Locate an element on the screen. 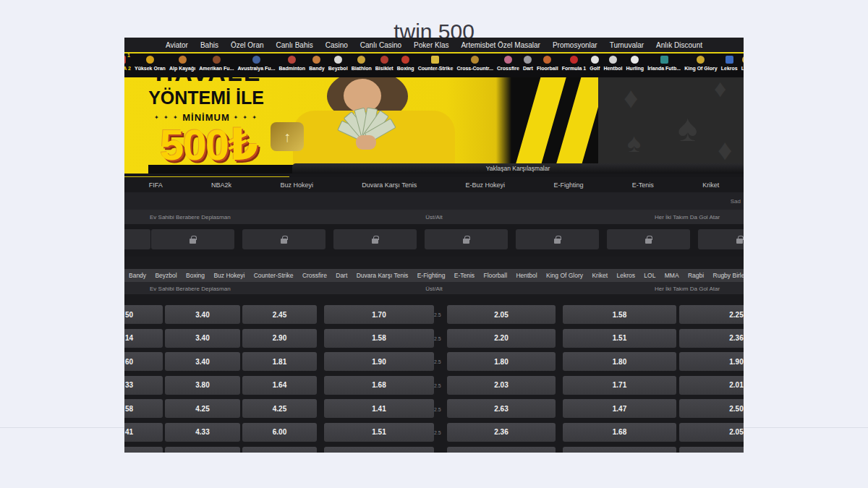  odd-home: 41 is located at coordinates (143, 432).